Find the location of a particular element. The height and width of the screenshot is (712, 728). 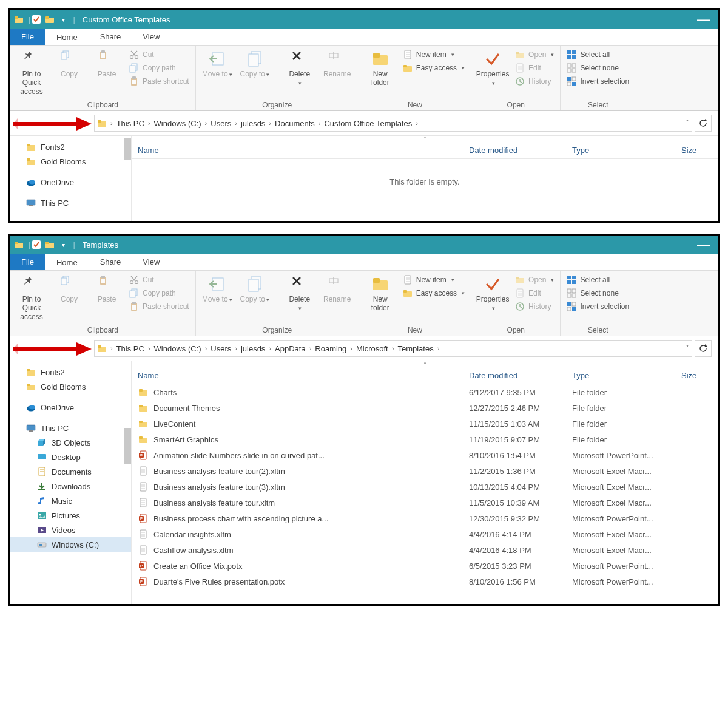

file-row: Business process chart with ascending pi… is located at coordinates (425, 518).